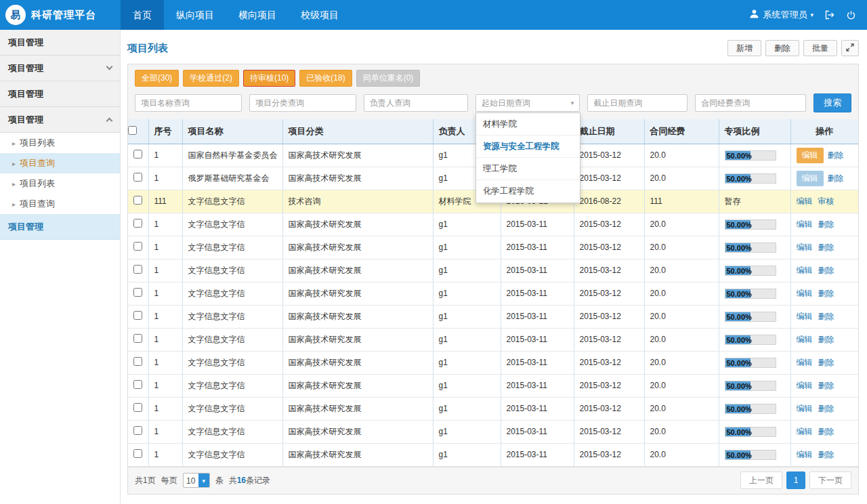  Describe the element at coordinates (537, 339) in the screenshot. I see `cell-start-date: 2015-03-11` at that location.